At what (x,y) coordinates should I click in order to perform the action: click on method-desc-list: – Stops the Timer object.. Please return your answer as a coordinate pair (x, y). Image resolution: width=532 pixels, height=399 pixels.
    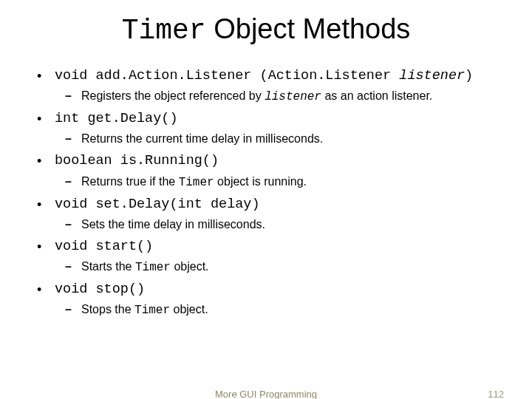
    Looking at the image, I should click on (266, 310).